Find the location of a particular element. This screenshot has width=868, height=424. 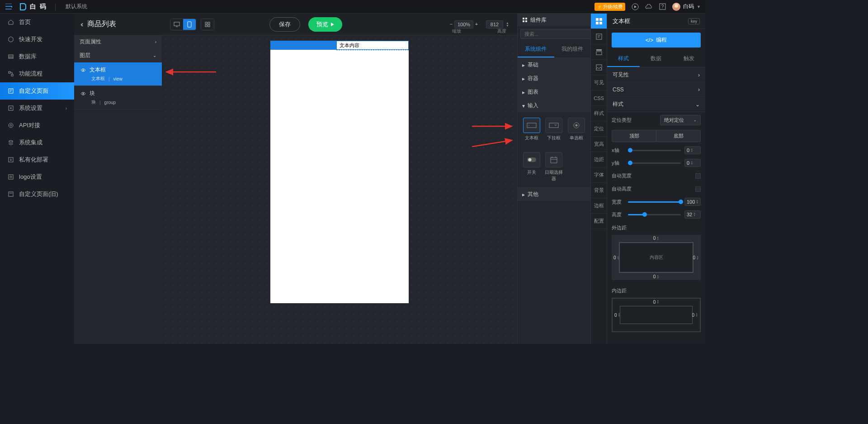

help-icon: ? is located at coordinates (662, 7).